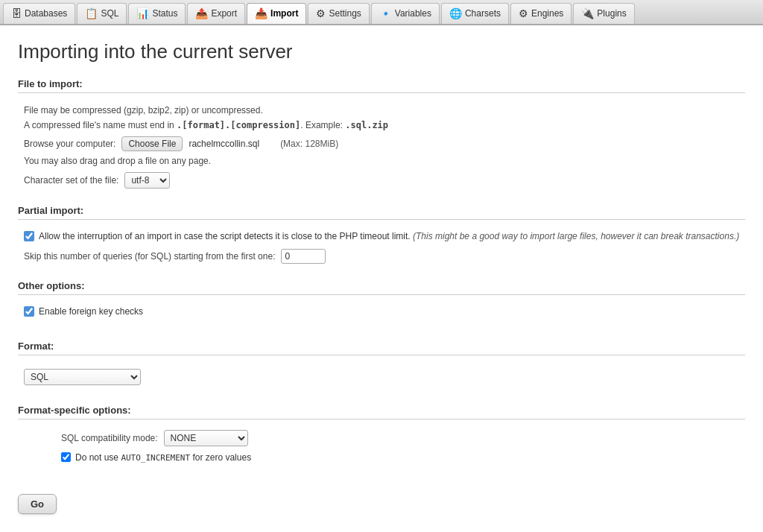  Describe the element at coordinates (303, 256) in the screenshot. I see `skip-queries-input` at that location.